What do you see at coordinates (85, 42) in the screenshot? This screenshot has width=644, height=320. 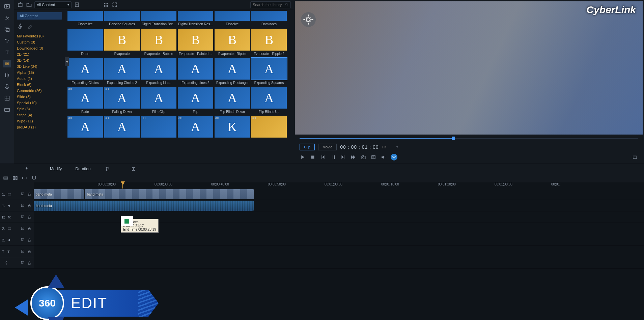 I see `transition-item: Drain` at bounding box center [85, 42].